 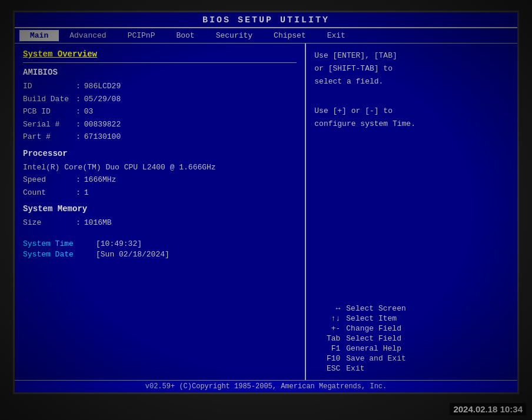 I want to click on system-time-value: [10:49:32], so click(x=119, y=244).